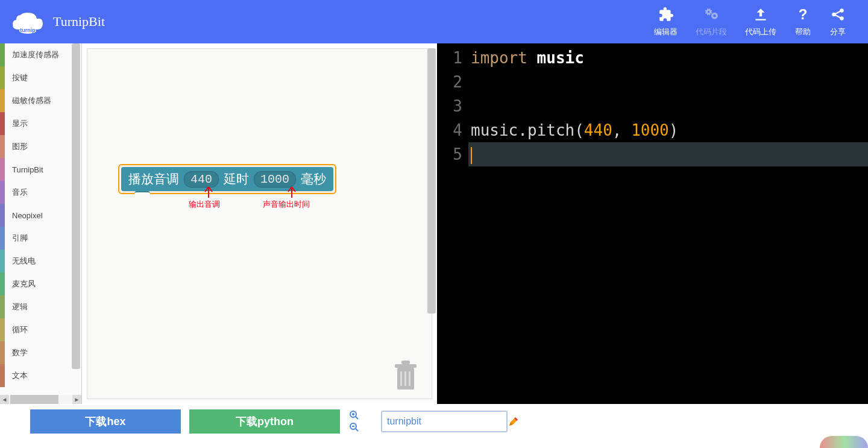 This screenshot has width=868, height=448. What do you see at coordinates (20, 238) in the screenshot?
I see `category-label: 引脚` at bounding box center [20, 238].